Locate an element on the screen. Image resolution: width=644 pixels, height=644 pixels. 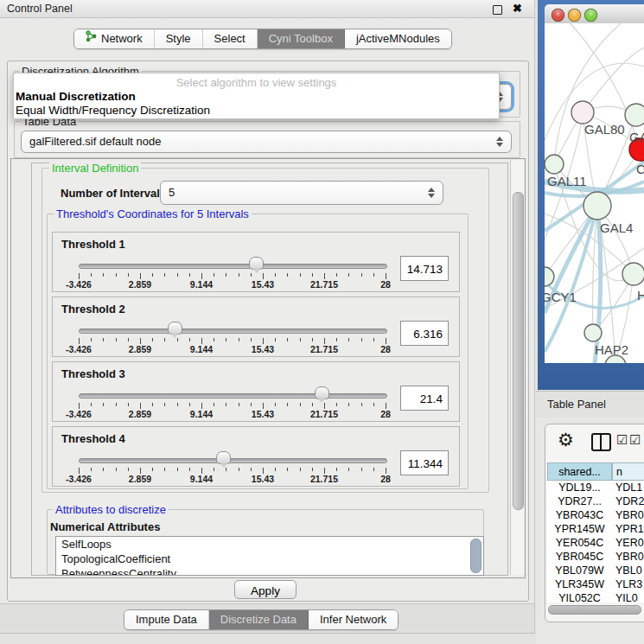
column-header-name: n is located at coordinates (628, 472).